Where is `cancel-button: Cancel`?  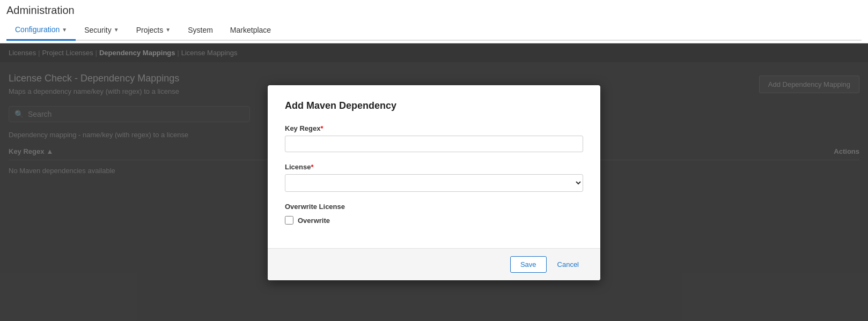 cancel-button: Cancel is located at coordinates (568, 265).